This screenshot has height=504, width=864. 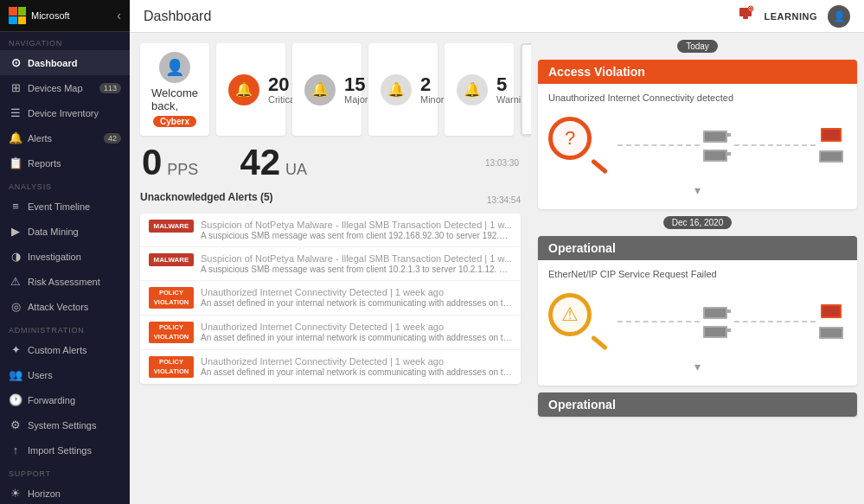 I want to click on sidebar-item-attack-vectors: ◎ Attack Vectors, so click(x=65, y=306).